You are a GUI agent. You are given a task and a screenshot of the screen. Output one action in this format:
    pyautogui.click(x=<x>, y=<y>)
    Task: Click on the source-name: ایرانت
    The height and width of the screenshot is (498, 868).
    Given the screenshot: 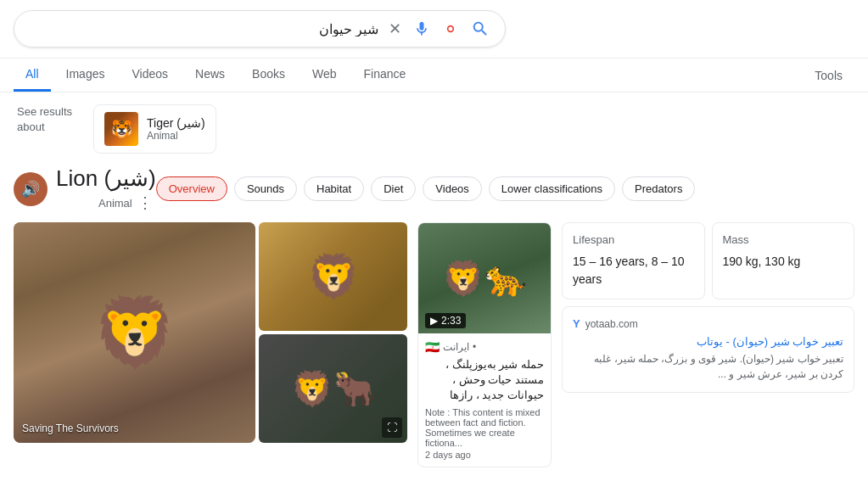 What is the action you would take?
    pyautogui.click(x=456, y=347)
    